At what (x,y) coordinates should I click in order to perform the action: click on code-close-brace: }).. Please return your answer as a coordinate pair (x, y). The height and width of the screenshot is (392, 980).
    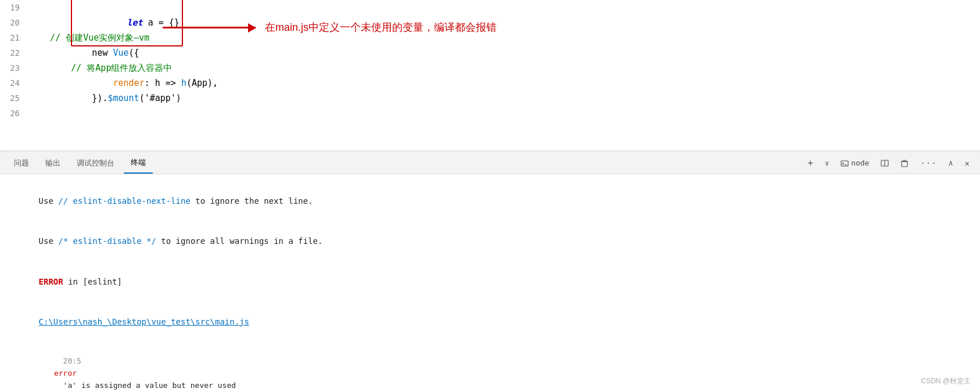
    Looking at the image, I should click on (89, 98).